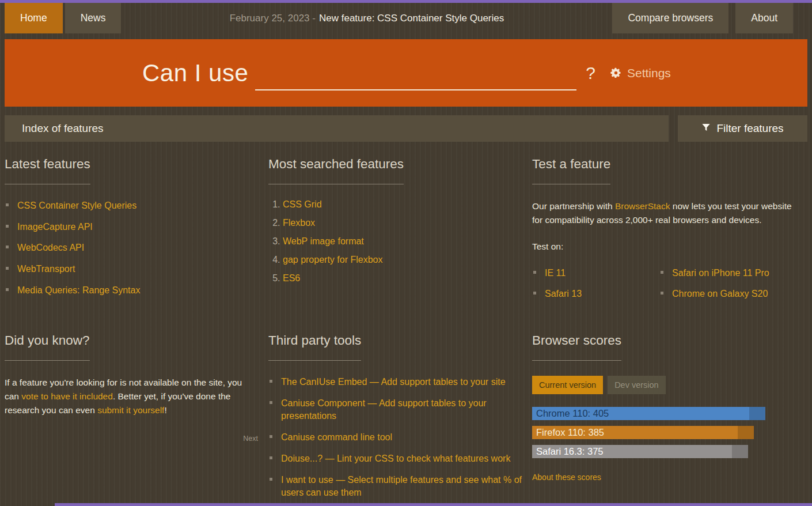 Image resolution: width=812 pixels, height=506 pixels. I want to click on list-item: Media Queries: Range Syntax, so click(131, 290).